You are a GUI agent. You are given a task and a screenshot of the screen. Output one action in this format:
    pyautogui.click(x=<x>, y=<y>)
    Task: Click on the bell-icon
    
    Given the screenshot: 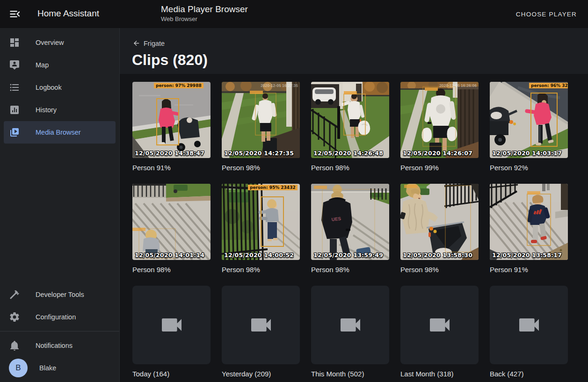 What is the action you would take?
    pyautogui.click(x=15, y=346)
    